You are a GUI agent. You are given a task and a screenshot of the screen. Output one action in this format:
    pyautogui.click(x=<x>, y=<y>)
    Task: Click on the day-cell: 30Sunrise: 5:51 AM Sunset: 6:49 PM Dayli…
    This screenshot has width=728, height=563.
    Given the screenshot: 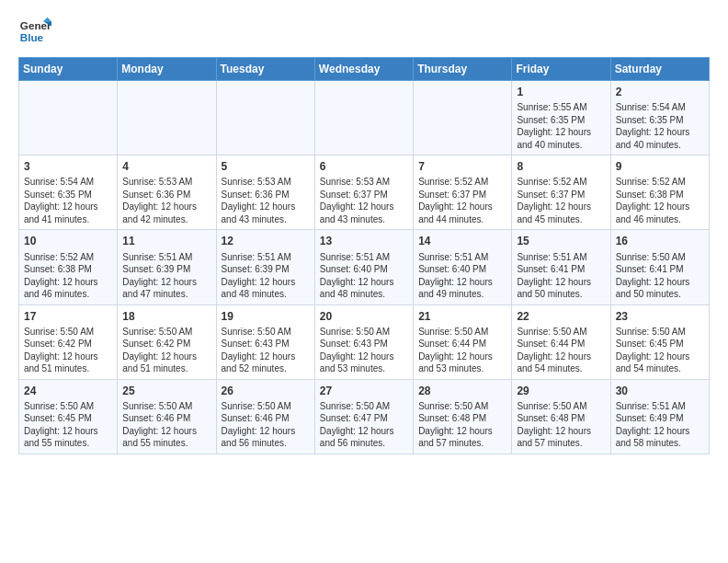 What is the action you would take?
    pyautogui.click(x=660, y=416)
    